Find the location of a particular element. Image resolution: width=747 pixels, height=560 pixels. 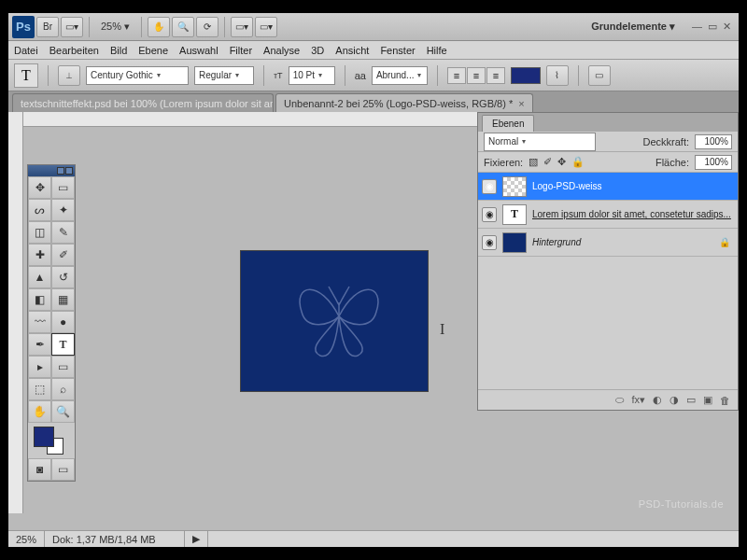

foreground-color is located at coordinates (44, 437).